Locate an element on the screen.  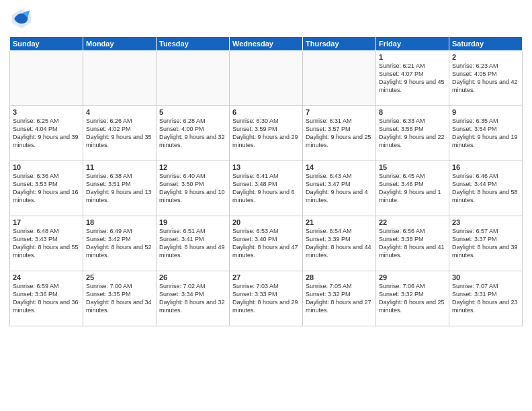
calendar-cell: 22Sunrise: 6:56 AM Sunset: 3:38 PM Dayli… is located at coordinates (412, 244).